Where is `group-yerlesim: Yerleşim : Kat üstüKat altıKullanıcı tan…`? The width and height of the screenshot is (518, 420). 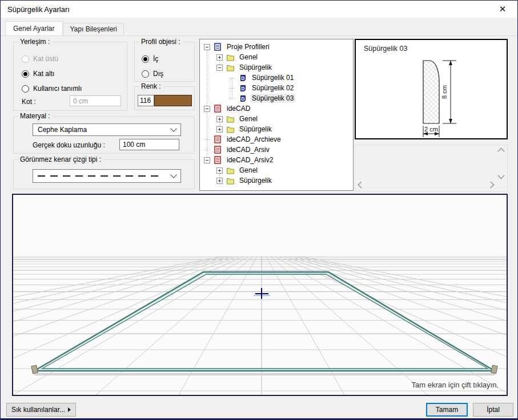
group-yerlesim: Yerleşim : Kat üstüKat altıKullanıcı tan… is located at coordinates (70, 77).